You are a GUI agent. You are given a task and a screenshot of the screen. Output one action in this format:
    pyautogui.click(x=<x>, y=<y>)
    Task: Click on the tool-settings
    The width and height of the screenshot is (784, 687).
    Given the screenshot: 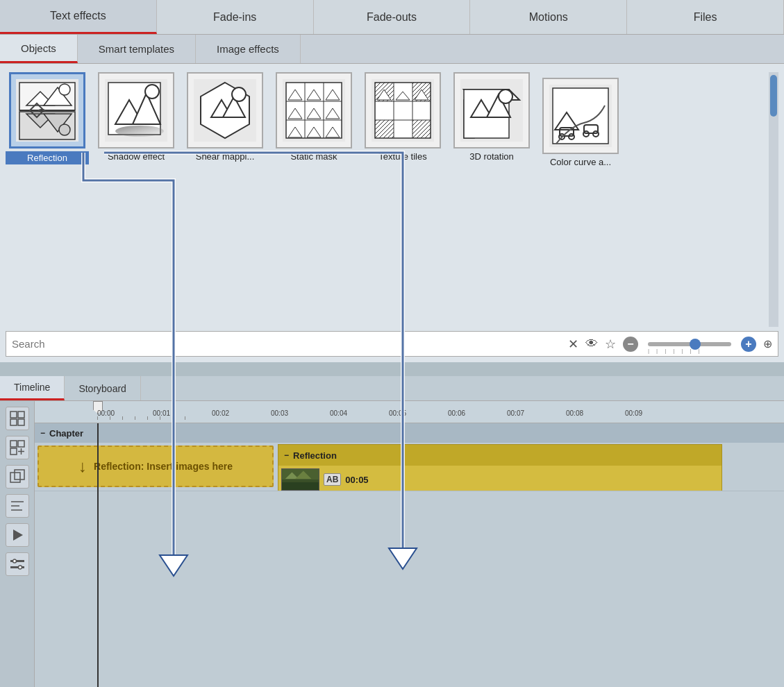 What is the action you would take?
    pyautogui.click(x=17, y=564)
    